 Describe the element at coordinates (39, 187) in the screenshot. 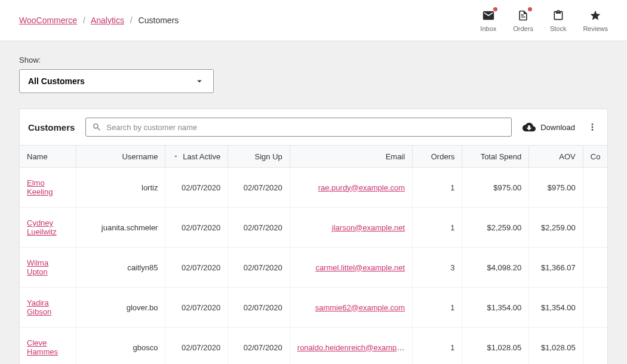

I see `customer-name-link: Elmo Keeling` at that location.